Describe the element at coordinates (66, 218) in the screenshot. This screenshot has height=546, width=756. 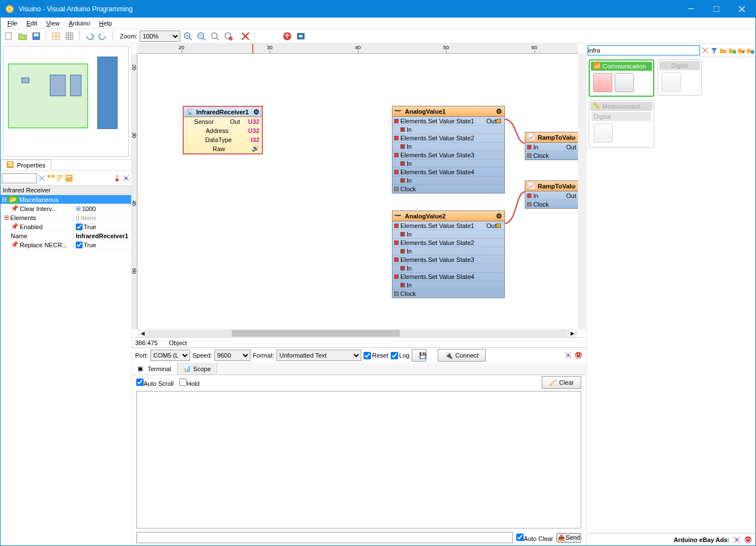
I see `property-row: ⊞Elements0 Items` at that location.